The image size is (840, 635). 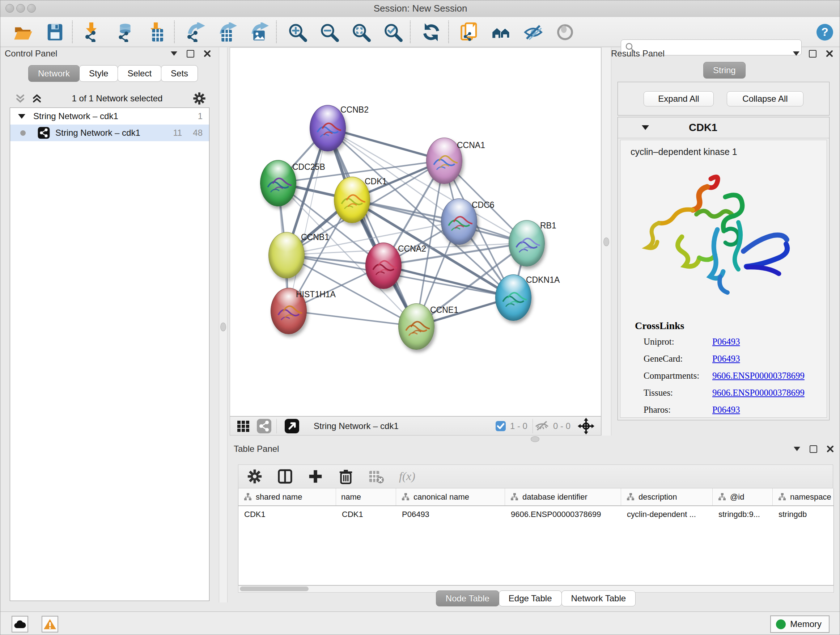 I want to click on right-splitter-handle, so click(x=606, y=242).